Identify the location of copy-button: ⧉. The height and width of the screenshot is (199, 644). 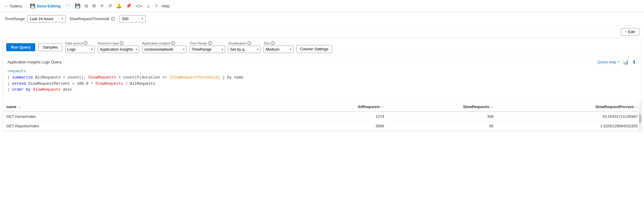
(86, 6).